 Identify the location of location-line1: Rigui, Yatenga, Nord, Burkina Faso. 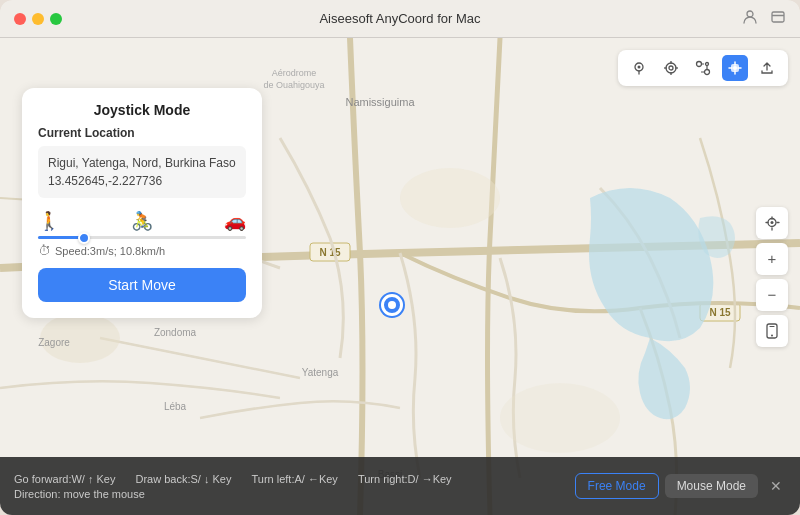
(142, 163).